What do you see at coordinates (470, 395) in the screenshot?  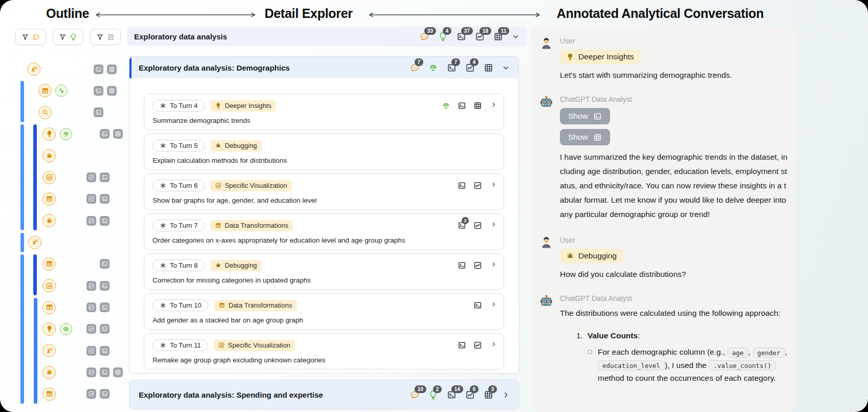 I see `charts-count-icon: 6` at bounding box center [470, 395].